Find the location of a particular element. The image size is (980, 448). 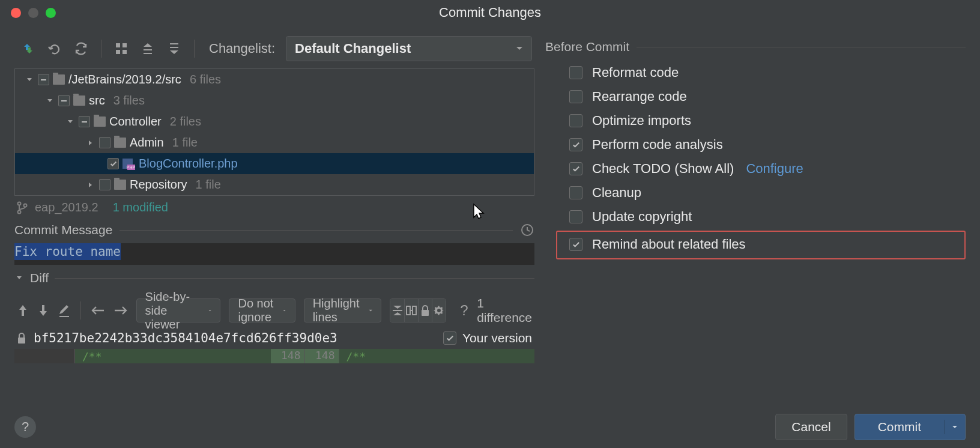

tree-label: BlogController.php is located at coordinates (189, 163).